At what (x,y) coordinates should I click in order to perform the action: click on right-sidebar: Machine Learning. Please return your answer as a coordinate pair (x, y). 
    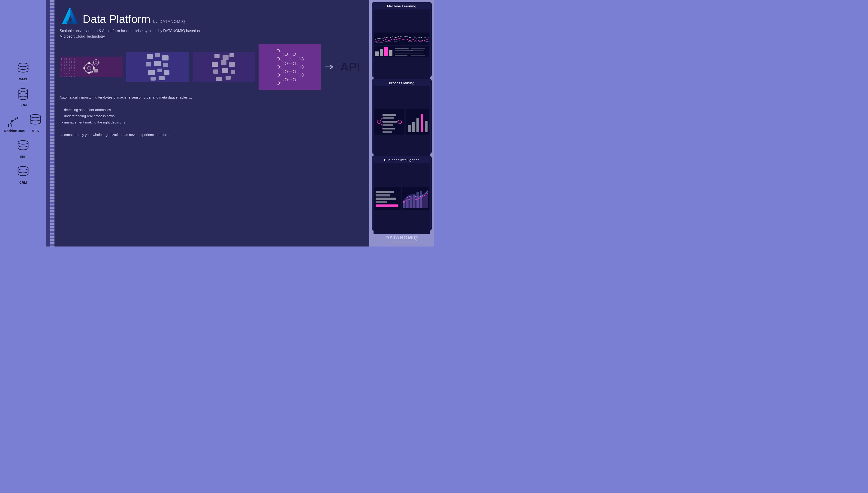
    Looking at the image, I should click on (402, 123).